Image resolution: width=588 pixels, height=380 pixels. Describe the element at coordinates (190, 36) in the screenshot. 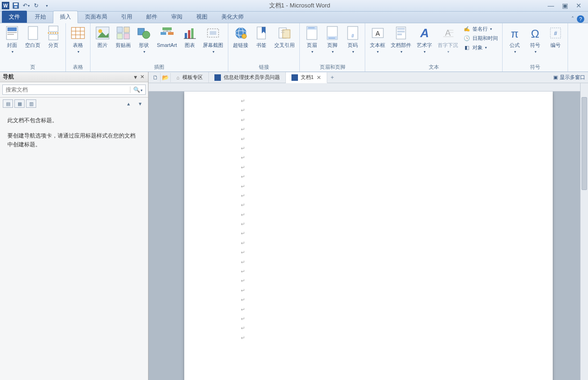

I see `chart-button: 图表` at that location.